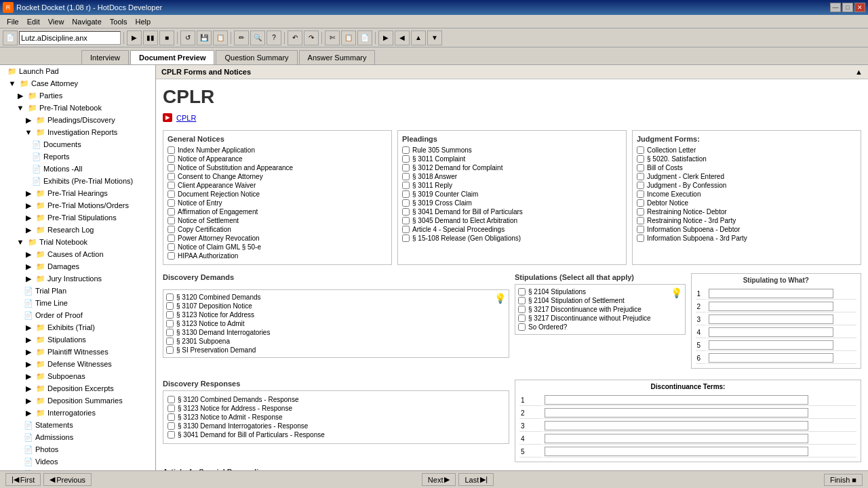 Image resolution: width=868 pixels, height=488 pixels. Describe the element at coordinates (747, 168) in the screenshot. I see `check-bill-costs: Bill of Costs` at that location.